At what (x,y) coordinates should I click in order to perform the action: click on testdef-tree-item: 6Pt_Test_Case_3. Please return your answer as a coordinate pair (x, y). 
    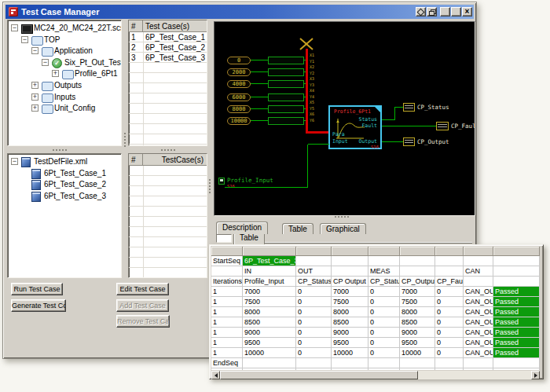
    Looking at the image, I should click on (64, 196).